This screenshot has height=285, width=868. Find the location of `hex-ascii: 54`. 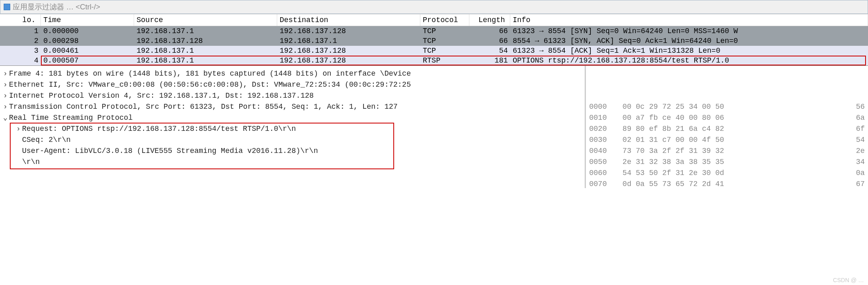

hex-ascii: 54 is located at coordinates (857, 140).